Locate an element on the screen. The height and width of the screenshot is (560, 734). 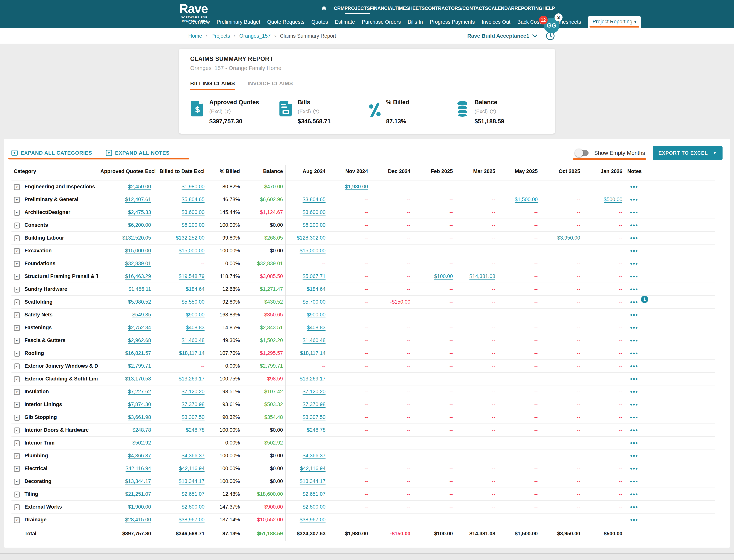
amount-link: $19,548.79 is located at coordinates (192, 276).